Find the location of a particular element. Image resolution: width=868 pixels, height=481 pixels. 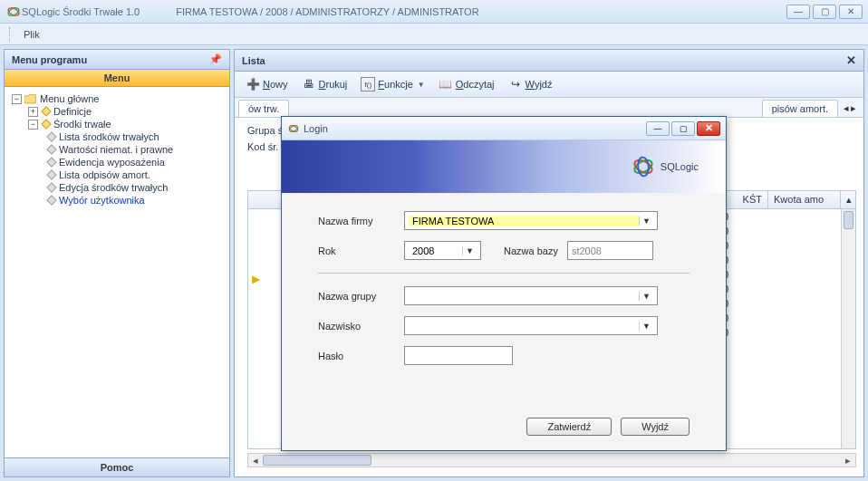

brand-logo: SQLogic is located at coordinates (665, 167).